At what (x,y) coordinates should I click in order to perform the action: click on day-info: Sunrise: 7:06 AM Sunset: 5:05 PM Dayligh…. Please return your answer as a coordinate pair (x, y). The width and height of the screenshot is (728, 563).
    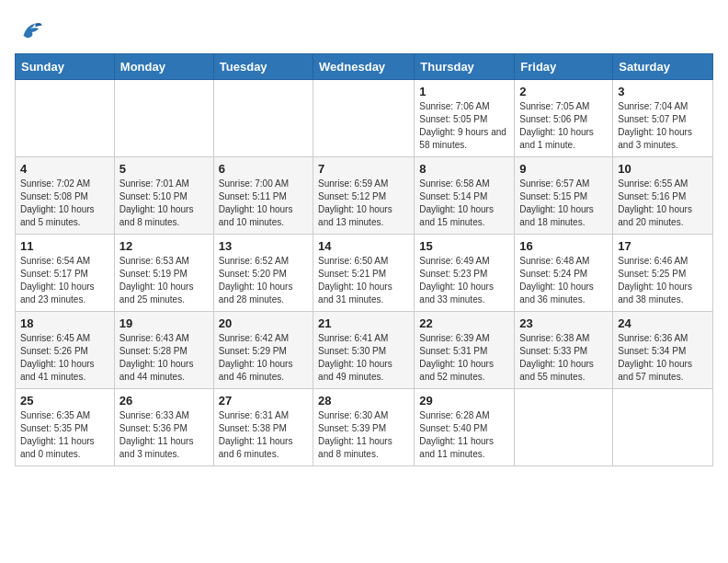
    Looking at the image, I should click on (464, 126).